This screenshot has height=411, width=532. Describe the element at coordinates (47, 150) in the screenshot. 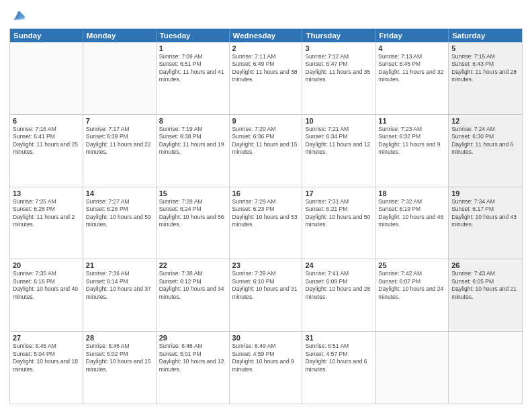

I see `cal-cell-6: 6Sunrise: 7:16 AM Sunset: 6:41 PM Daylig…` at that location.